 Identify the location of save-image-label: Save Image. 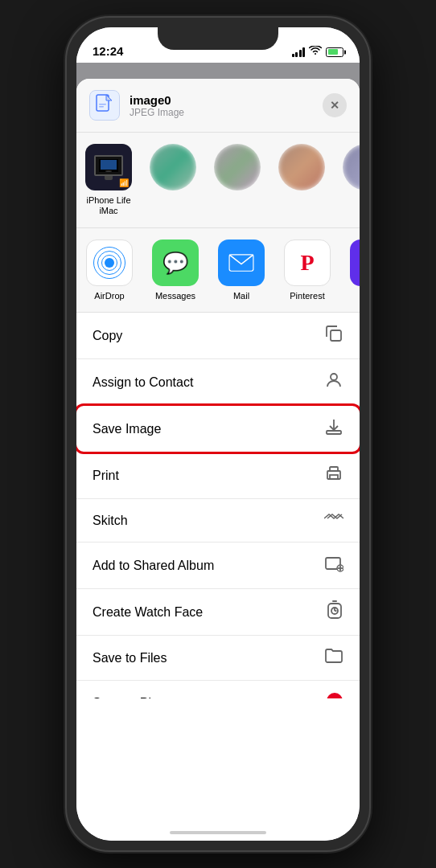
(127, 429).